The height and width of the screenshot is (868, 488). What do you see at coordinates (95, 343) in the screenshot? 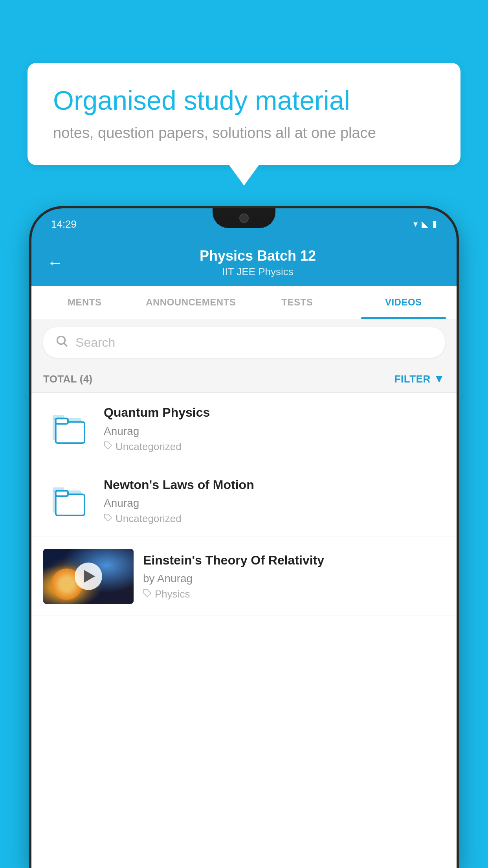
I see `search-placeholder: Search` at bounding box center [95, 343].